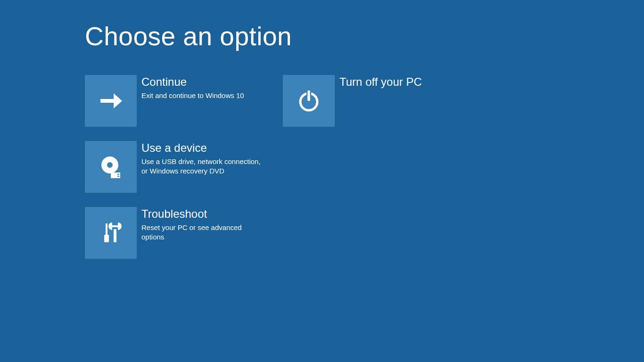  What do you see at coordinates (309, 101) in the screenshot?
I see `power-icon` at bounding box center [309, 101].